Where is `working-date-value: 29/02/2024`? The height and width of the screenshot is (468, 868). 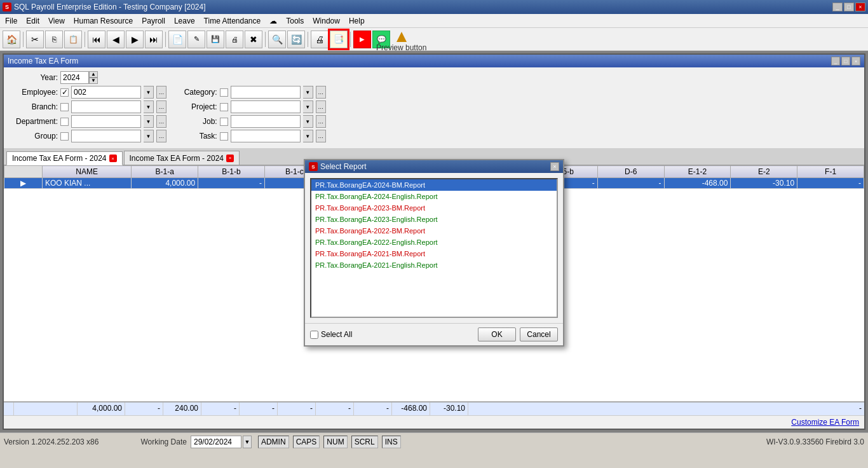 working-date-value: 29/02/2024 is located at coordinates (216, 442).